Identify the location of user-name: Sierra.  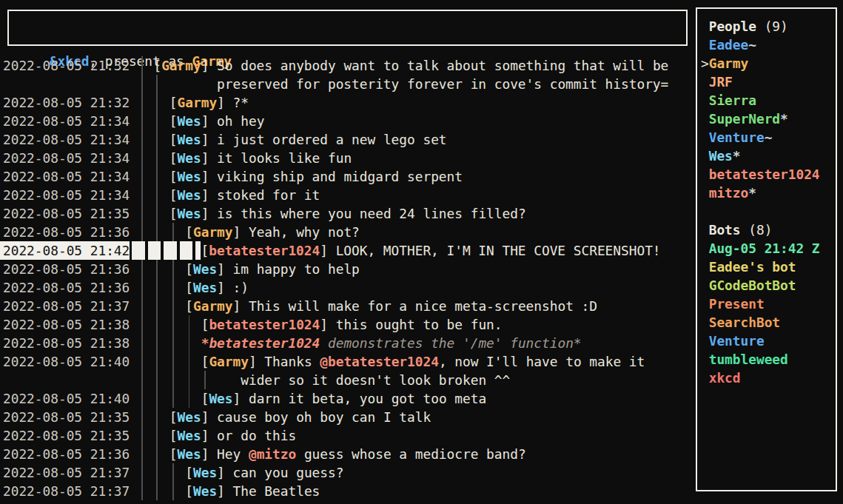
(733, 101).